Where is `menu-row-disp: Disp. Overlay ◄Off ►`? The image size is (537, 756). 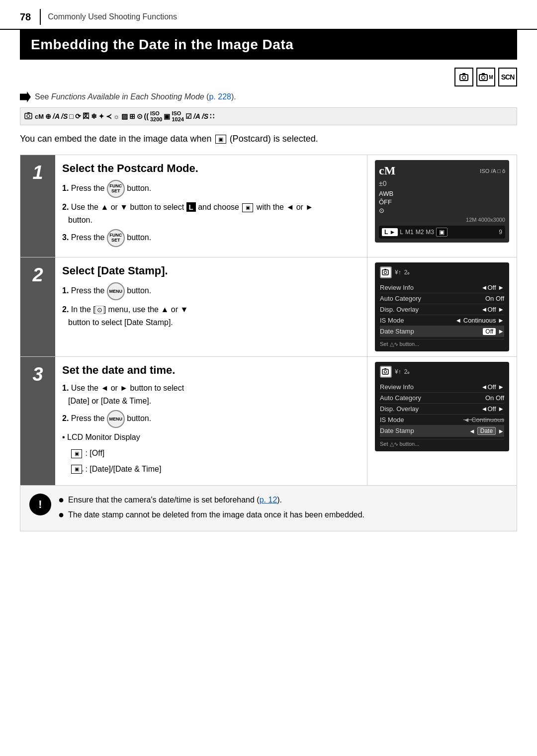 menu-row-disp: Disp. Overlay ◄Off ► is located at coordinates (442, 310).